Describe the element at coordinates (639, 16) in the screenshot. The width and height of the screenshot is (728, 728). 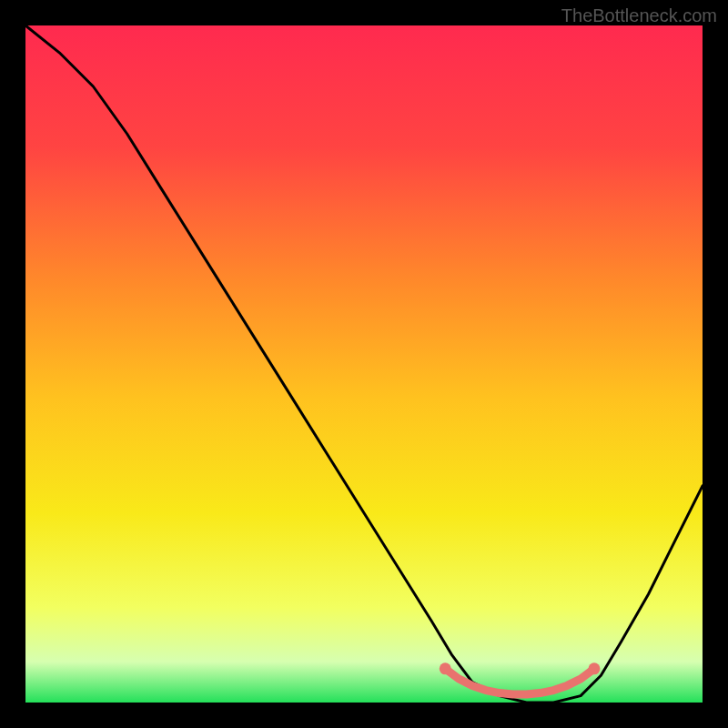
I see `watermark-text: TheBottleneck.com` at that location.